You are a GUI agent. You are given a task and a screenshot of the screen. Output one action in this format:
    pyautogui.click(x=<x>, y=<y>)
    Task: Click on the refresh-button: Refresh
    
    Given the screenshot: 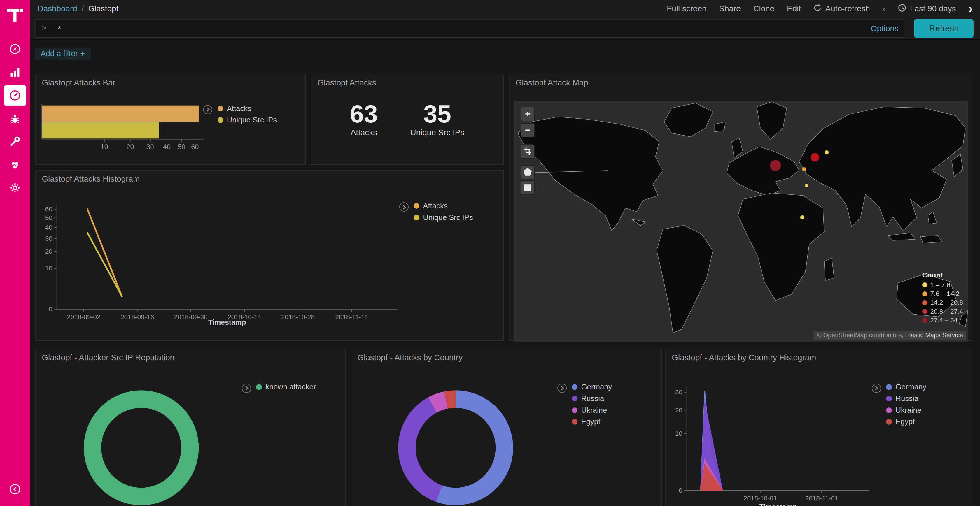 What is the action you would take?
    pyautogui.click(x=944, y=28)
    